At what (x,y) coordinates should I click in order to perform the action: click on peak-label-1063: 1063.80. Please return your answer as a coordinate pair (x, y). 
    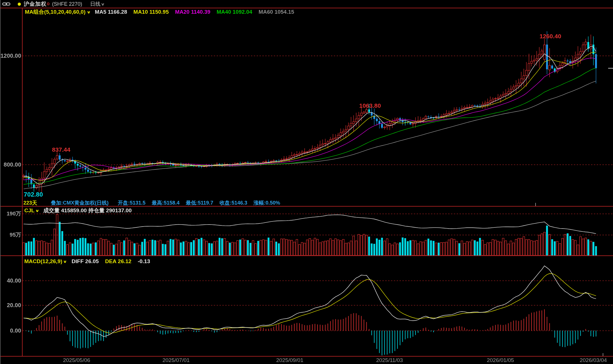
    Looking at the image, I should click on (370, 106).